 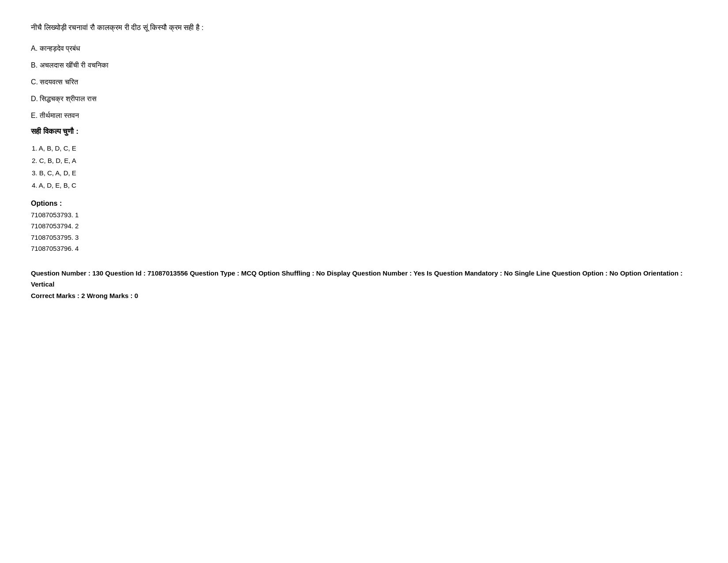 What do you see at coordinates (364, 249) in the screenshot?
I see `option-line-4: 71087053796. 4` at bounding box center [364, 249].